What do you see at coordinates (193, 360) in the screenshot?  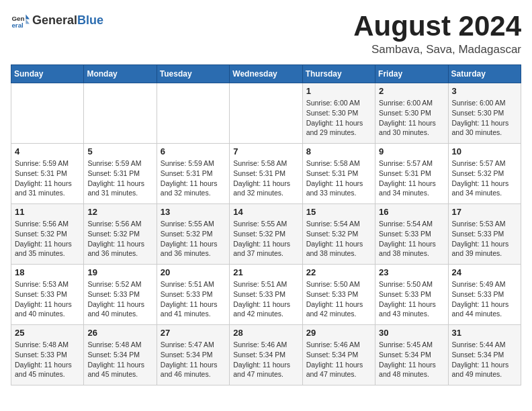 I see `day-info: Sunrise: 5:47 AMSunset: 5:34 PMDaylight:…` at bounding box center [193, 360].